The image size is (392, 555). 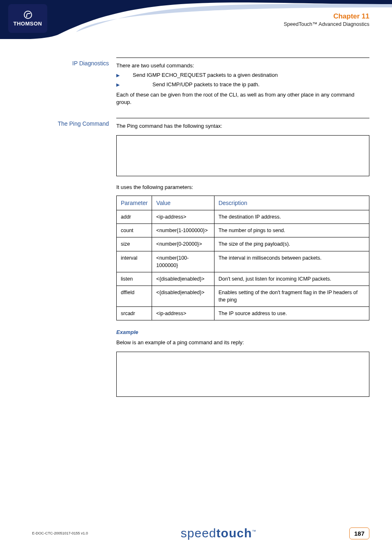 I want to click on table-cell: interval, so click(x=134, y=261).